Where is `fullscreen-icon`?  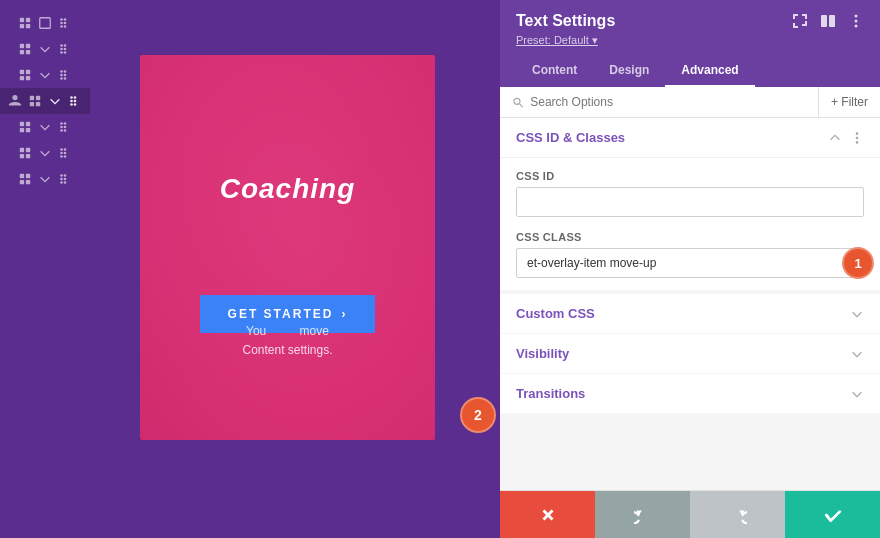 fullscreen-icon is located at coordinates (800, 21).